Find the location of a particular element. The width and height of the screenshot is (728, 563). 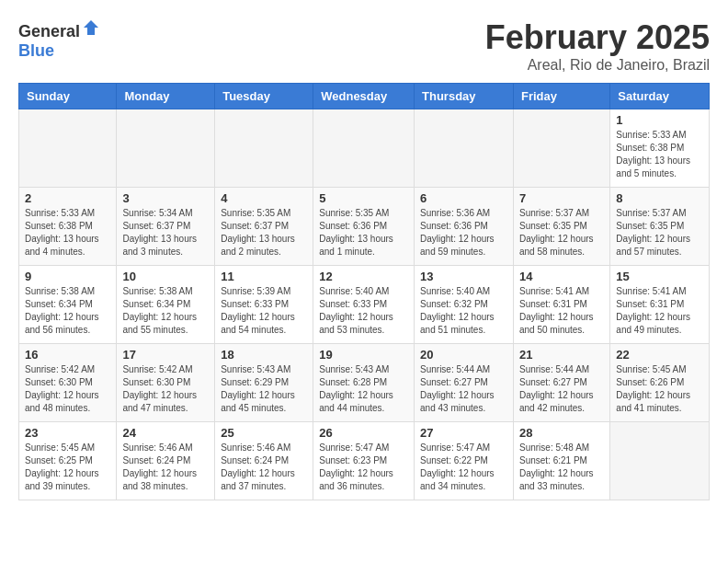

day-number: 27 is located at coordinates (463, 432).